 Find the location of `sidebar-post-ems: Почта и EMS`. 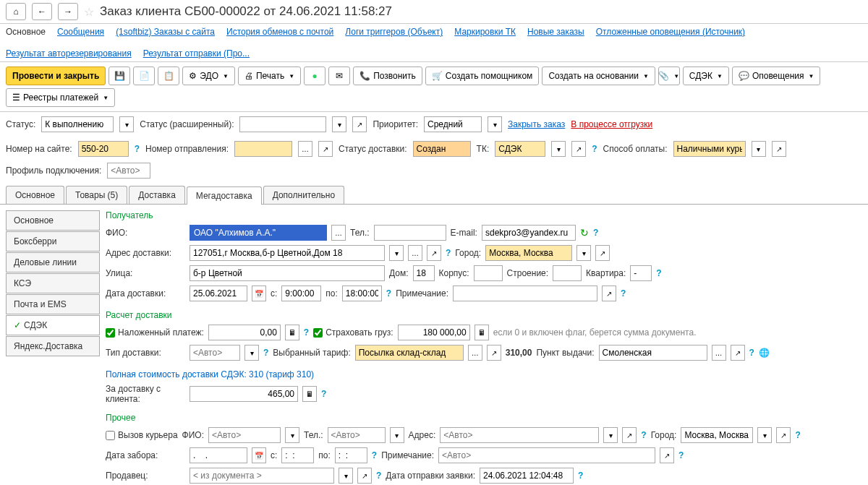

sidebar-post-ems: Почта и EMS is located at coordinates (53, 304).